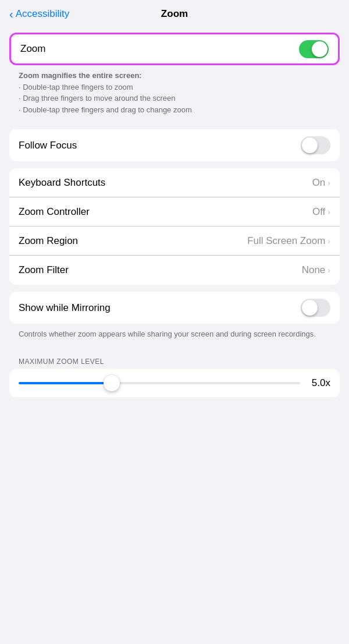  What do you see at coordinates (65, 308) in the screenshot?
I see `mirroring-label: Show while Mirroring` at bounding box center [65, 308].